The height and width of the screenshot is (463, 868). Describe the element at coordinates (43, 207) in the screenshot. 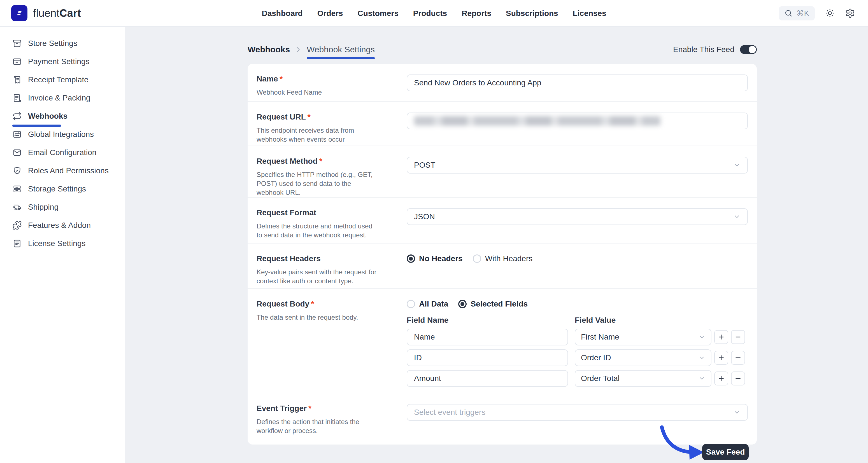

I see `sidebar-item-label: Shipping` at that location.